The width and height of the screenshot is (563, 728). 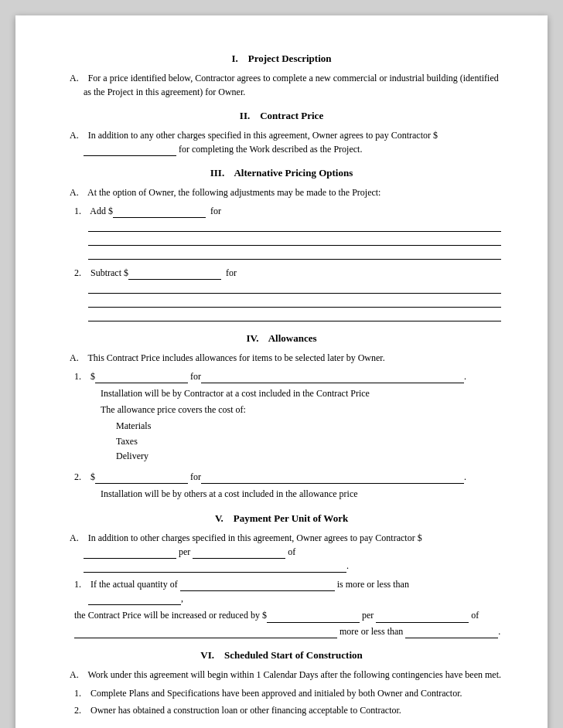 I want to click on allowance-1-sub: Installation will be by Contractor at a …, so click(x=282, y=425).